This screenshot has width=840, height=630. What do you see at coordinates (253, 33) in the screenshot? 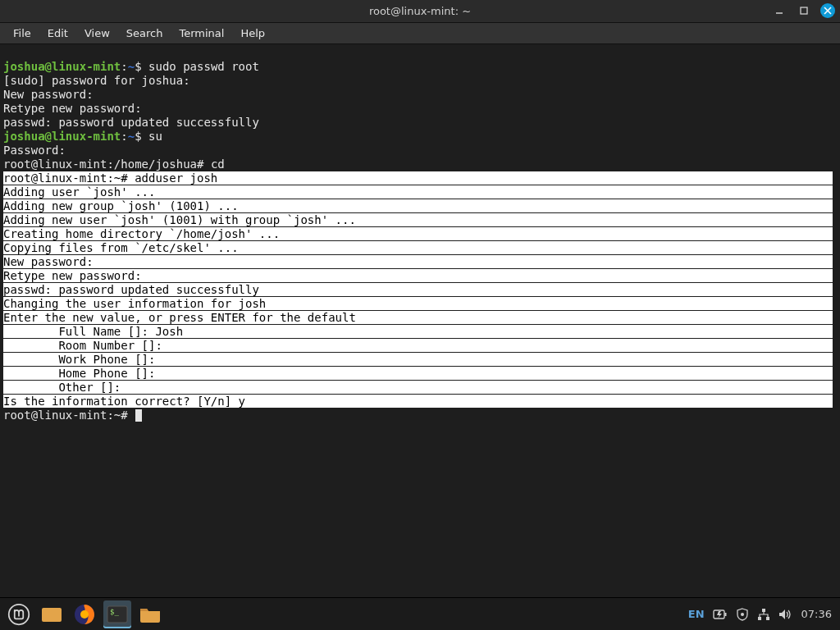
I see `menu-help: Help` at bounding box center [253, 33].